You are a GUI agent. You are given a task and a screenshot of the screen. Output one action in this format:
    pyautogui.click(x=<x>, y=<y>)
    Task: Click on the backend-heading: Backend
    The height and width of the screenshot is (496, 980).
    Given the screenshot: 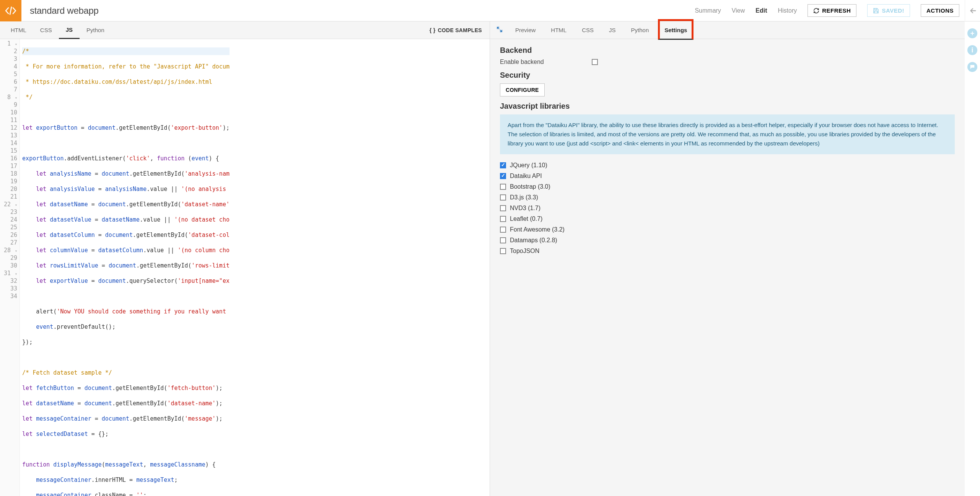 What is the action you would take?
    pyautogui.click(x=728, y=51)
    